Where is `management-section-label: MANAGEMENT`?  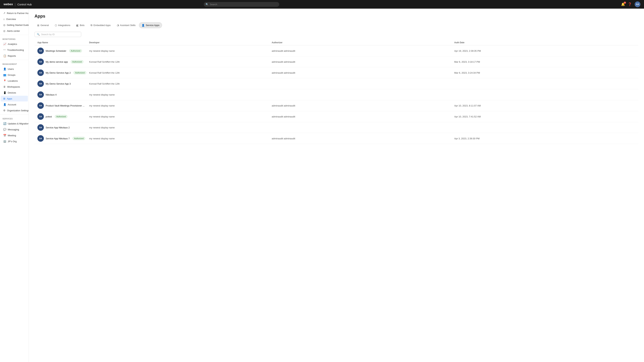 management-section-label: MANAGEMENT is located at coordinates (14, 63).